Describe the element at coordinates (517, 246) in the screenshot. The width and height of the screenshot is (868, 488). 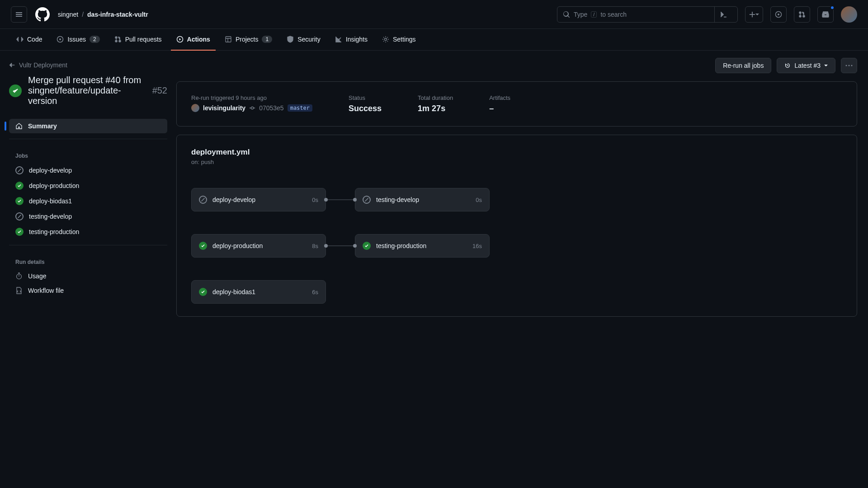
I see `graph-row: deploy-production8stesting-production16s` at that location.